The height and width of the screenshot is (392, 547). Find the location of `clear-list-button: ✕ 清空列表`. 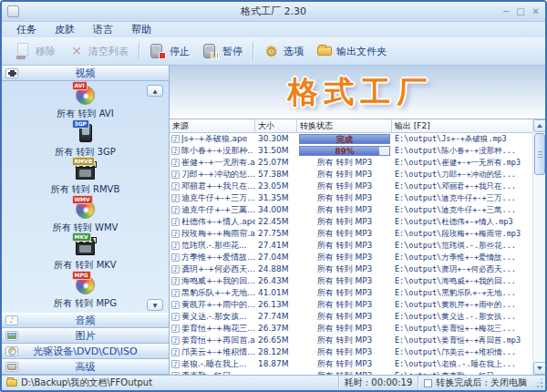

clear-list-button: ✕ 清空列表 is located at coordinates (98, 51).